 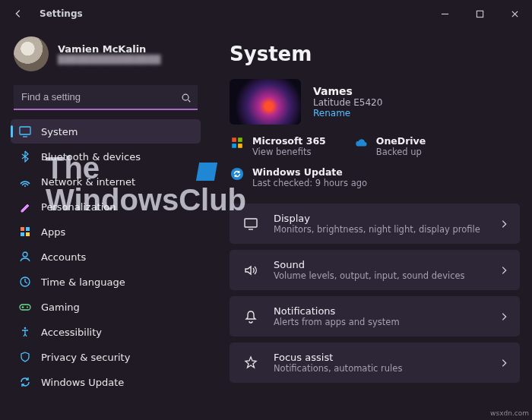 I want to click on status-update: Windows UpdateLast checked: 9 hours ago, so click(x=298, y=178).